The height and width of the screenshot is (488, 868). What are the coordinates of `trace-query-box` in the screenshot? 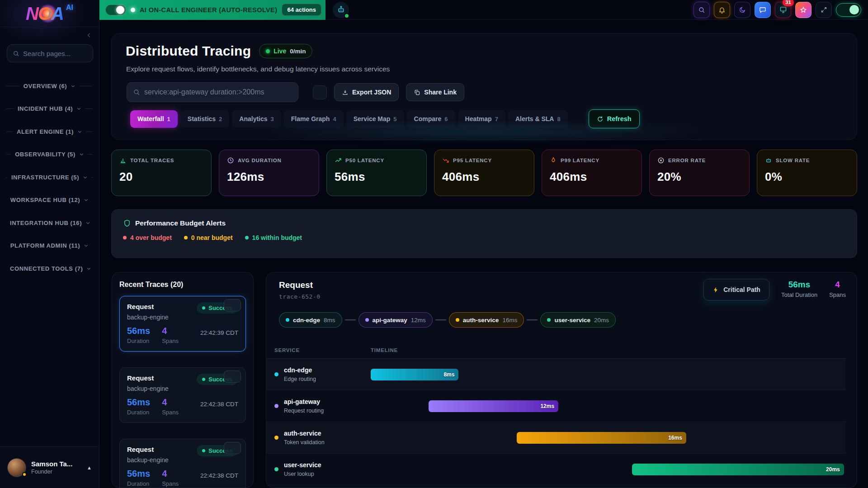 It's located at (212, 92).